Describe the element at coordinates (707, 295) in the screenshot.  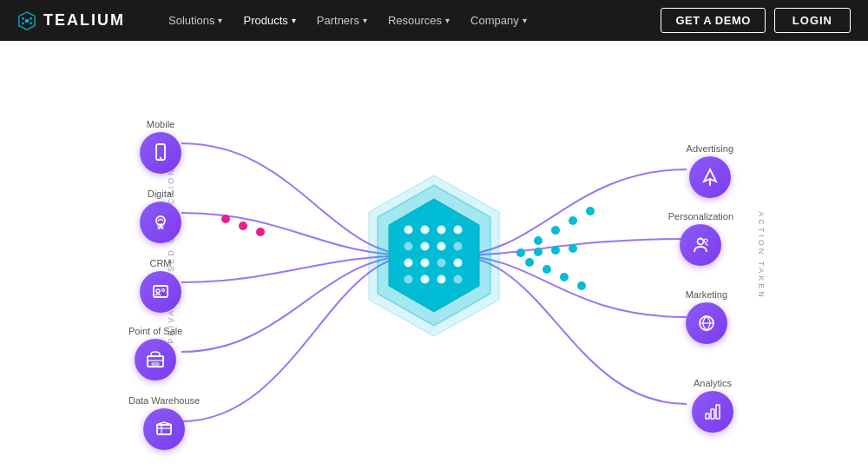
I see `dest-marketing-label: Marketing` at that location.